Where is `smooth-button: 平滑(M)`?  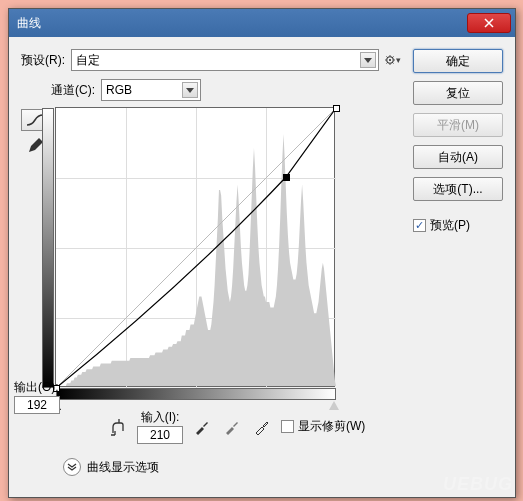 smooth-button: 平滑(M) is located at coordinates (458, 125).